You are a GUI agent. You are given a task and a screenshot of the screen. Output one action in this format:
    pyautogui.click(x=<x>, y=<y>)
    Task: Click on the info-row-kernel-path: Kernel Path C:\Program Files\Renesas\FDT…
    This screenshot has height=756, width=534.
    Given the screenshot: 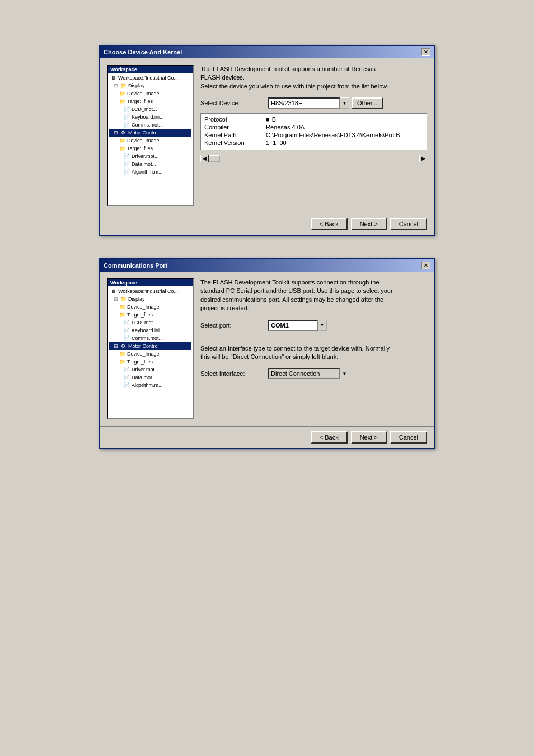 What is the action you would take?
    pyautogui.click(x=313, y=135)
    